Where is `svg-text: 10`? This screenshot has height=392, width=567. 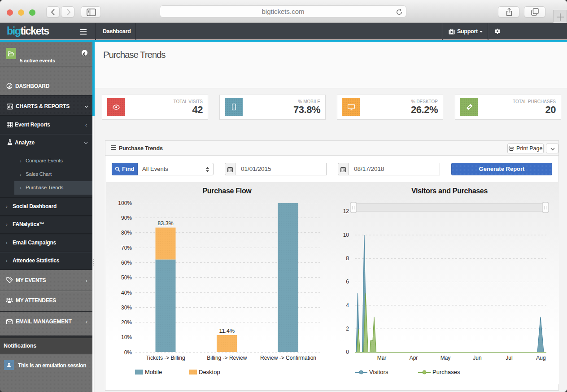
svg-text: 10 is located at coordinates (346, 235).